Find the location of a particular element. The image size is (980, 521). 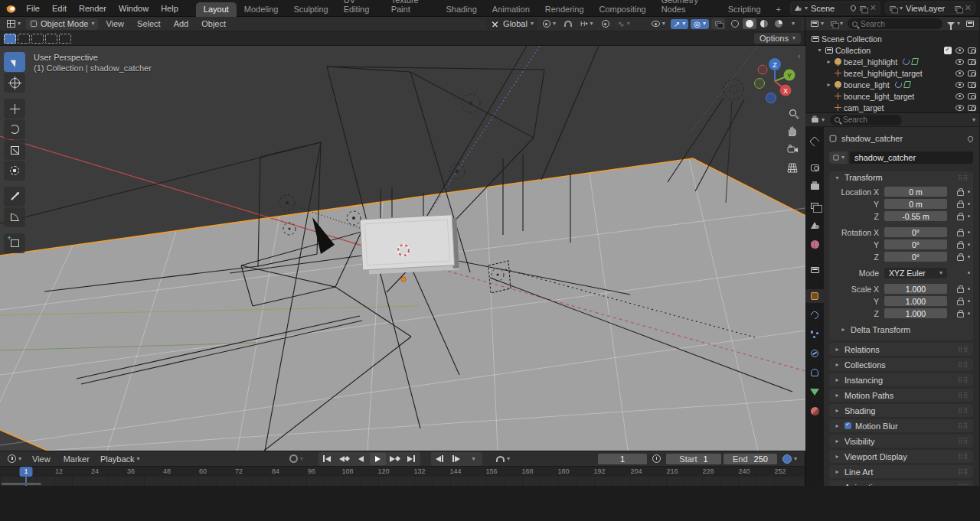

workspace-tab-texture-paint: Texture Paint is located at coordinates (411, 8).